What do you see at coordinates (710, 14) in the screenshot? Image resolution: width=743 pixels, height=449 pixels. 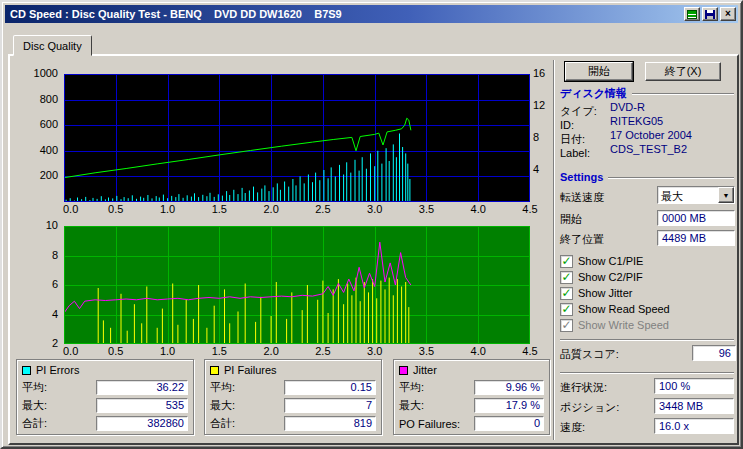 I see `save-icon-button` at bounding box center [710, 14].